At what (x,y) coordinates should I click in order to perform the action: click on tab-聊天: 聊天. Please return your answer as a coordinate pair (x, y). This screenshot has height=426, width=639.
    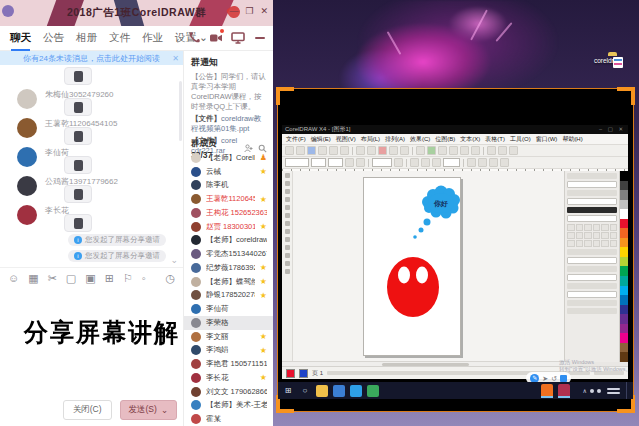
    Looking at the image, I should click on (20, 38).